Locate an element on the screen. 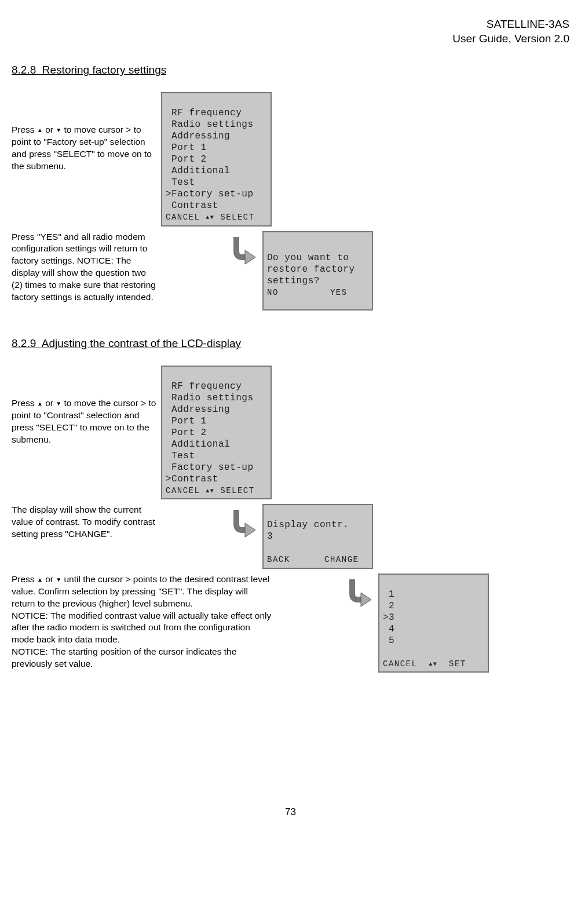 This screenshot has height=924, width=581. instruction-829-3: Press ▲ or ▼ until the cursor > points t… is located at coordinates (144, 622).